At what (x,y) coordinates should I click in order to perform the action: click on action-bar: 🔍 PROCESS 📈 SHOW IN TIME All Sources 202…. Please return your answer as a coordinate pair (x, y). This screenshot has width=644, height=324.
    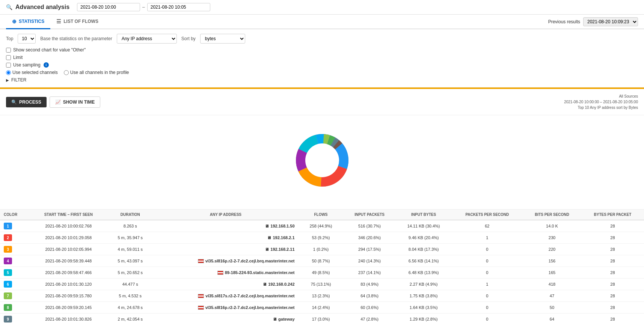
    Looking at the image, I should click on (322, 102).